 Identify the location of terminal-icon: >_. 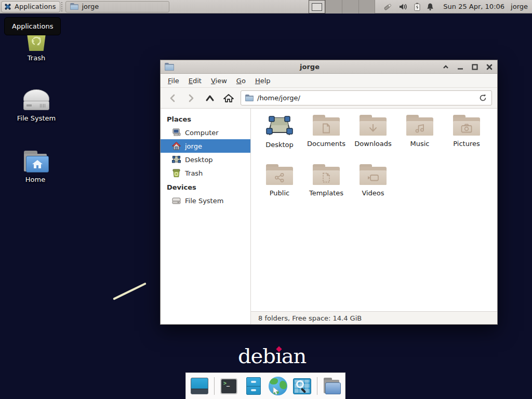
(229, 387).